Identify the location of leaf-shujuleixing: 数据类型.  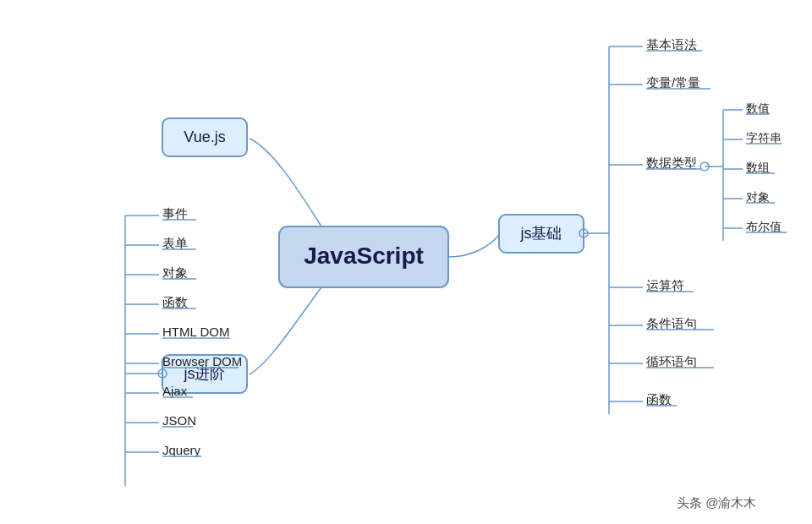
(672, 162).